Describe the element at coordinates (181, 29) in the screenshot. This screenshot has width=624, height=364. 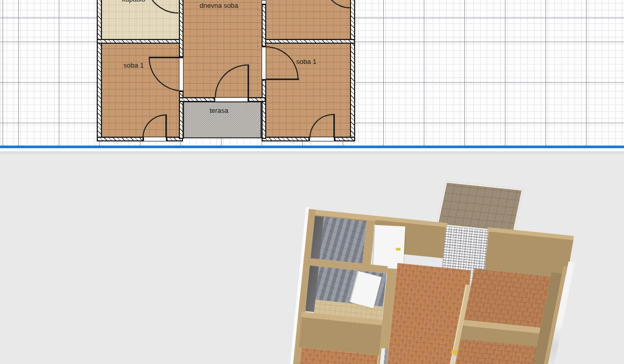
I see `wall-mid-left-upper` at that location.